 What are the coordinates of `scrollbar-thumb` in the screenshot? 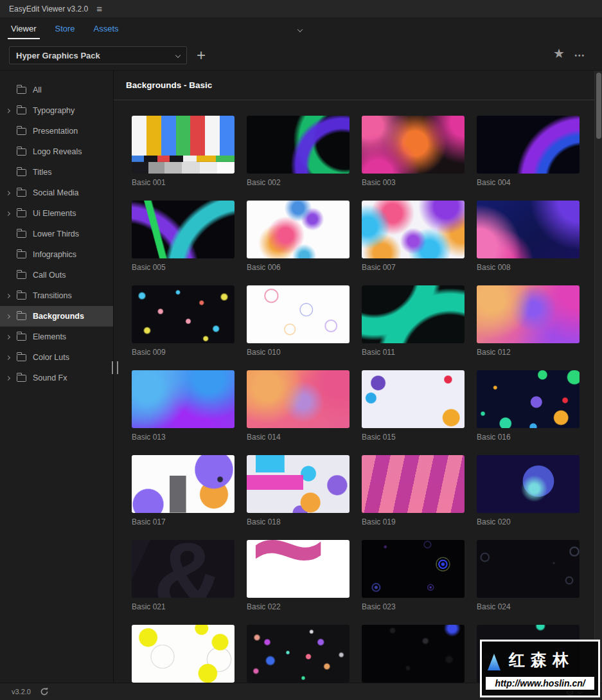 It's located at (599, 105).